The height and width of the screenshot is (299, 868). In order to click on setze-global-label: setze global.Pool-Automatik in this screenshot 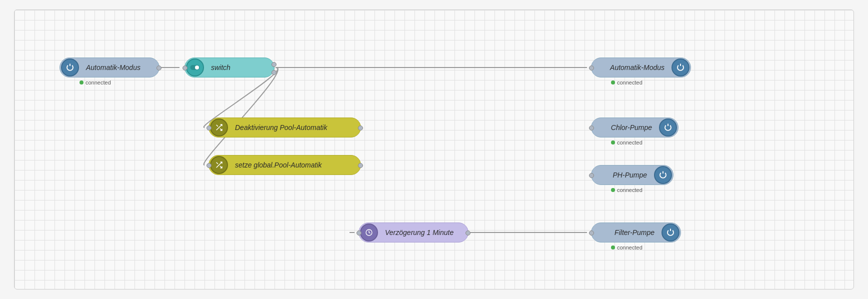, I will do `click(278, 165)`.